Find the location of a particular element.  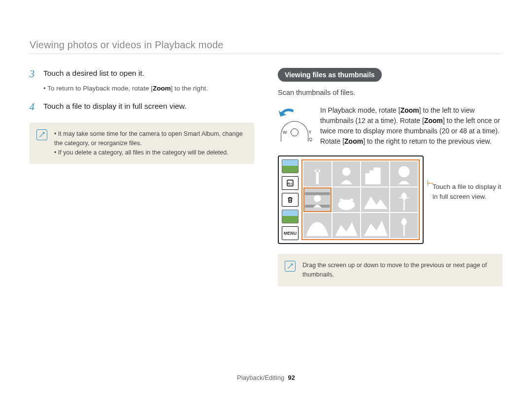

menu-button: MENU is located at coordinates (290, 233).